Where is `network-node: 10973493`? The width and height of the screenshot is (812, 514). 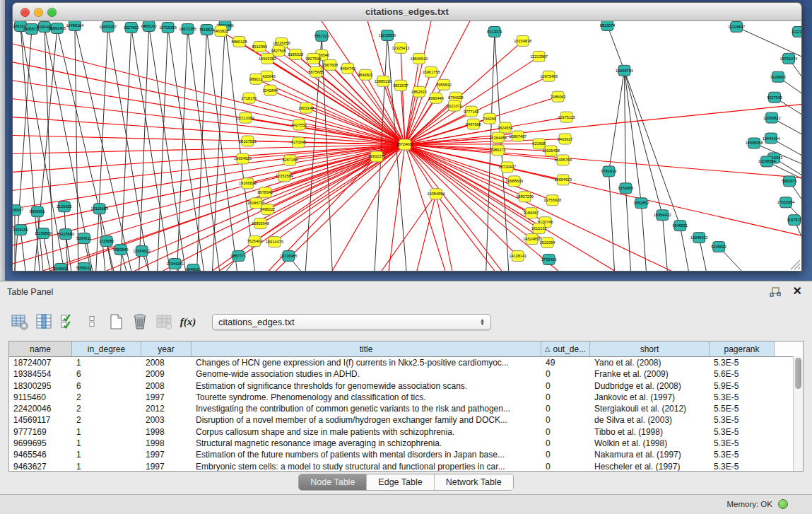 network-node: 10973493 is located at coordinates (548, 76).